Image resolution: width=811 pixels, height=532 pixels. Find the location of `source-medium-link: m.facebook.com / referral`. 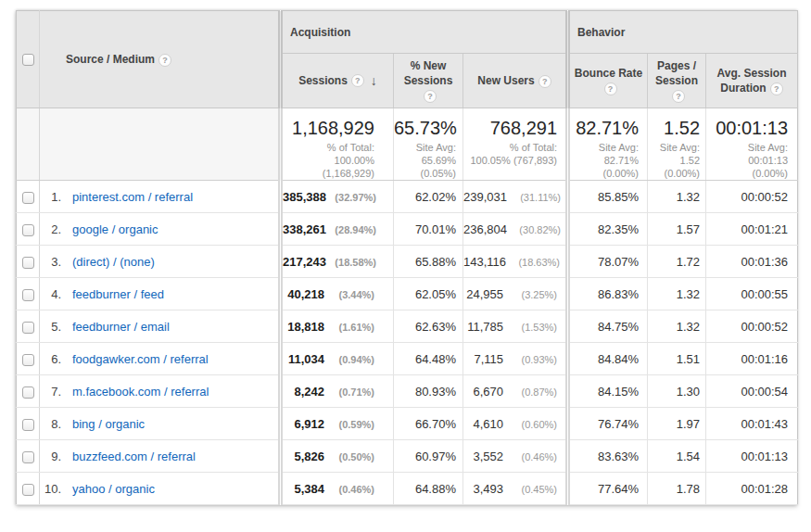

source-medium-link: m.facebook.com / referral is located at coordinates (141, 391).